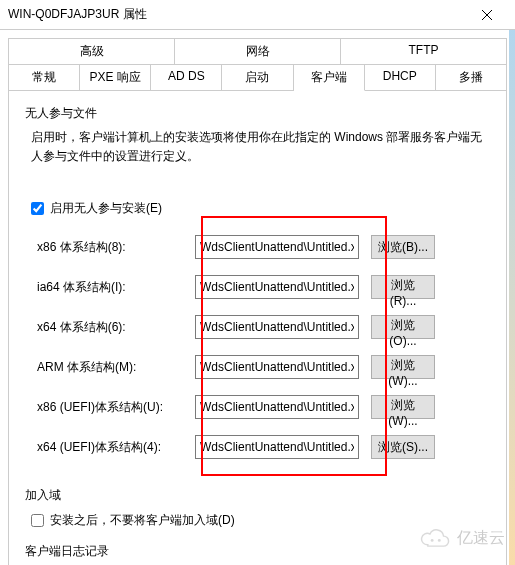 Image resolution: width=515 pixels, height=565 pixels. What do you see at coordinates (400, 78) in the screenshot?
I see `tab-dhcp: DHCP` at bounding box center [400, 78].